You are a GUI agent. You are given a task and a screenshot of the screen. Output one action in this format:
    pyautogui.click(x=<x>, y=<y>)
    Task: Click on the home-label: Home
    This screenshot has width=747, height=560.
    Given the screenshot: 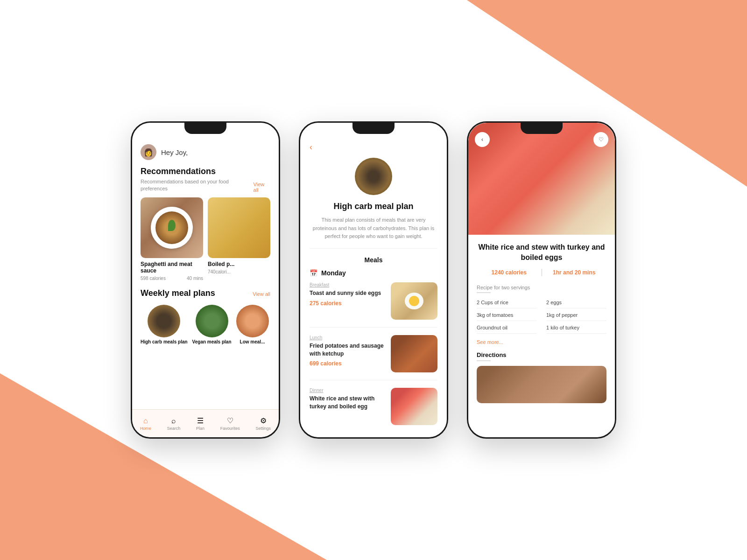 What is the action you would take?
    pyautogui.click(x=146, y=428)
    